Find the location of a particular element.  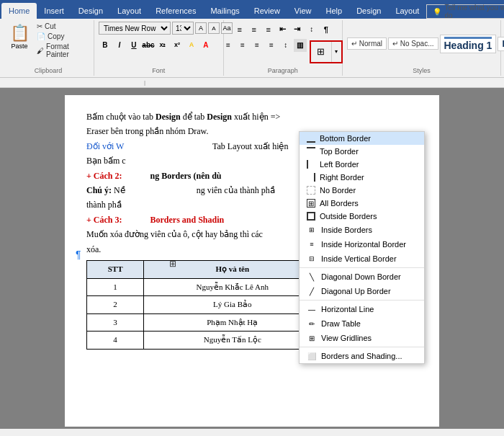

col-stt: STT is located at coordinates (115, 270).